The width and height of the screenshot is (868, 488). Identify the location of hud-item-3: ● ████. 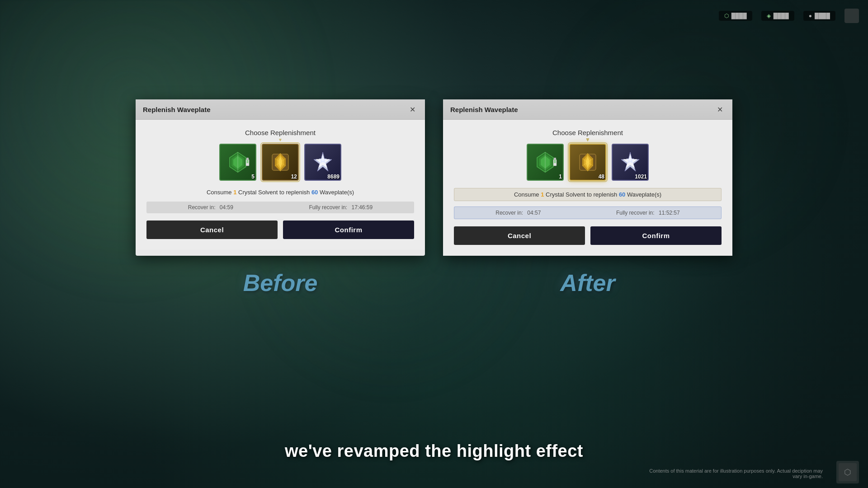
(819, 16).